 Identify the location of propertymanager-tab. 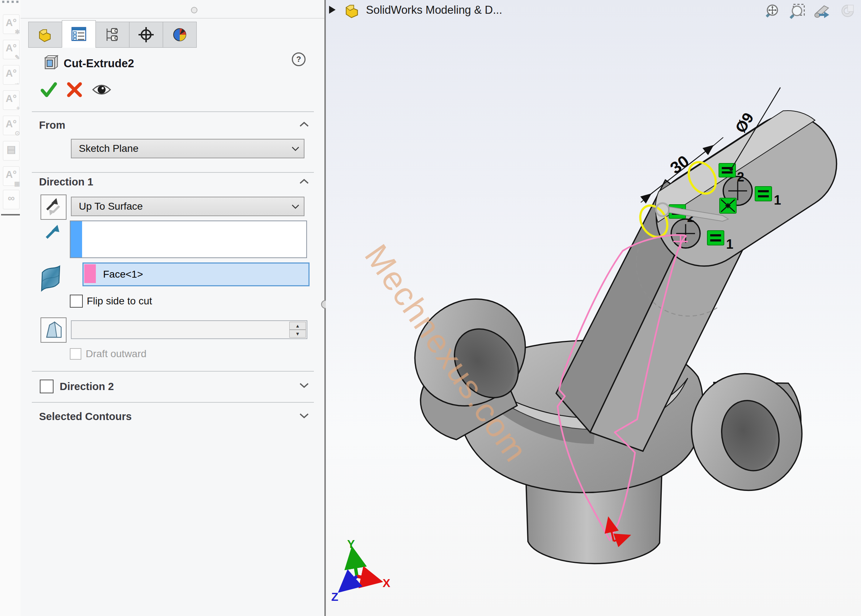
(79, 34).